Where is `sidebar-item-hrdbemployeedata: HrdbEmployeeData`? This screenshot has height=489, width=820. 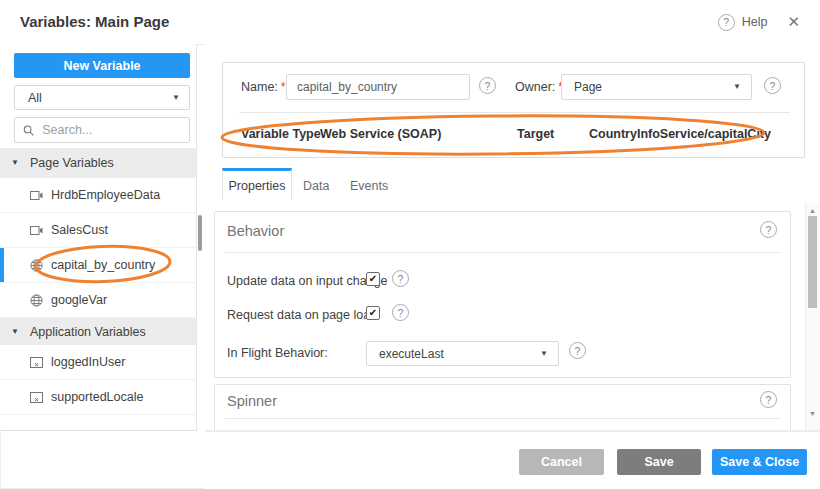
sidebar-item-hrdbemployeedata: HrdbEmployeeData is located at coordinates (98, 196).